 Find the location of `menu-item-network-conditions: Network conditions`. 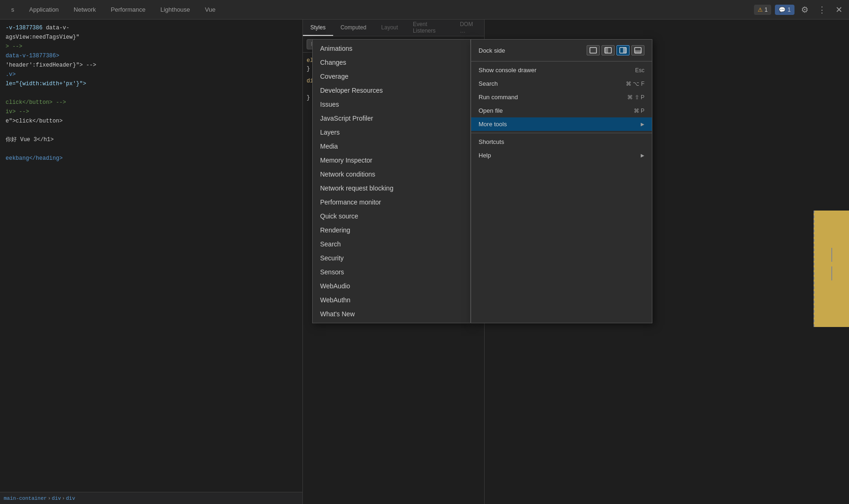

menu-item-network-conditions: Network conditions is located at coordinates (391, 174).